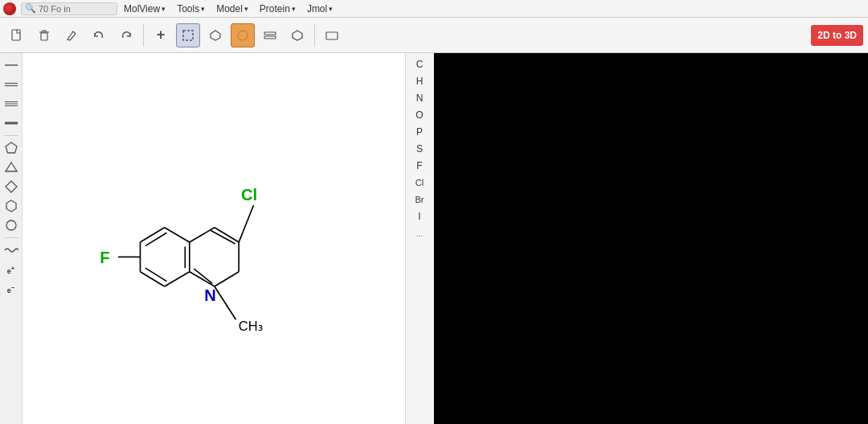 Image resolution: width=868 pixels, height=424 pixels. I want to click on triple-bond-tool, so click(11, 104).